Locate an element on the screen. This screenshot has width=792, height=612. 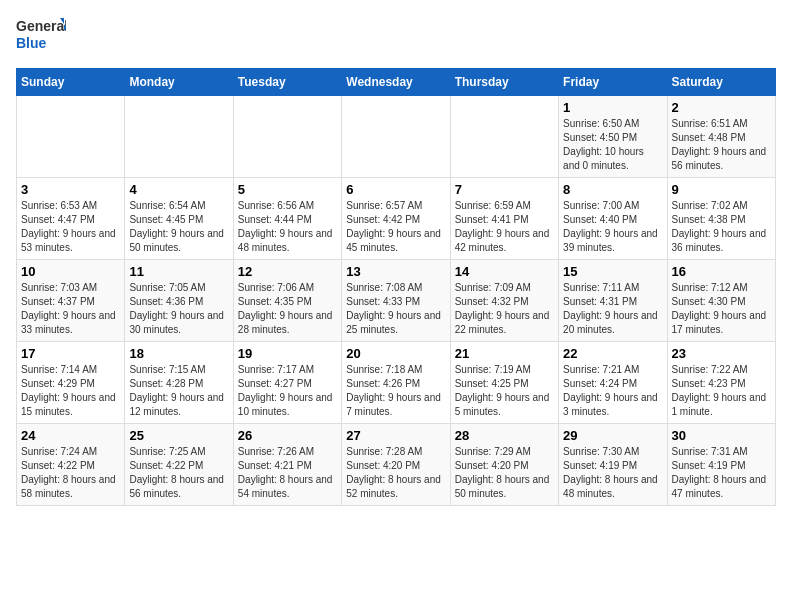
day-info: Sunrise: 7:14 AM Sunset: 4:29 PM Dayligh… is located at coordinates (70, 391).